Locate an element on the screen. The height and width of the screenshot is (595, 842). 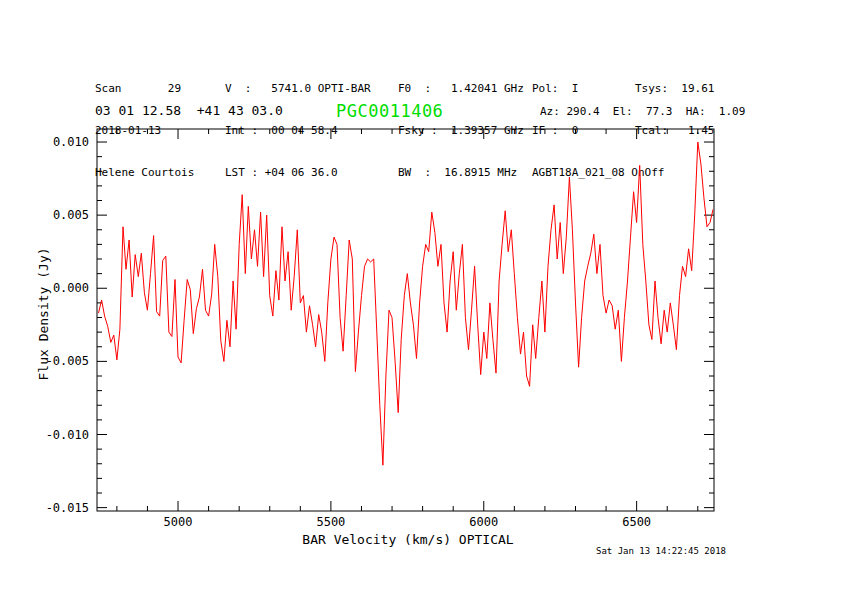
plot-timestamp: Sat Jan 13 14:22:45 2018 is located at coordinates (661, 551).